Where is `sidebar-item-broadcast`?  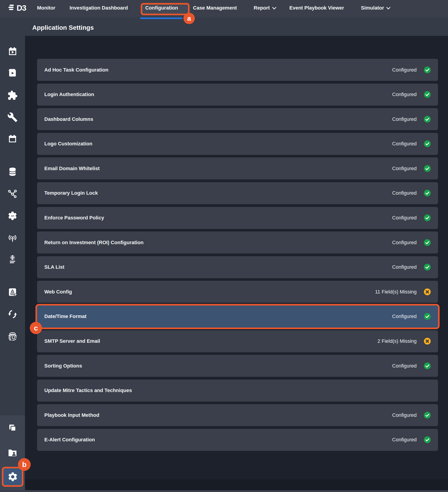
sidebar-item-broadcast is located at coordinates (13, 238).